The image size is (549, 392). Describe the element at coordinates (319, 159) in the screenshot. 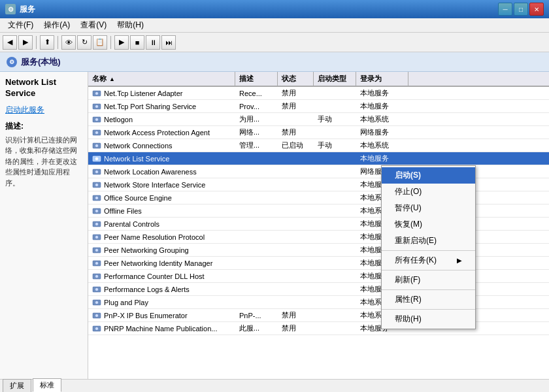

I see `table-row: Network List Service 本地服务` at that location.